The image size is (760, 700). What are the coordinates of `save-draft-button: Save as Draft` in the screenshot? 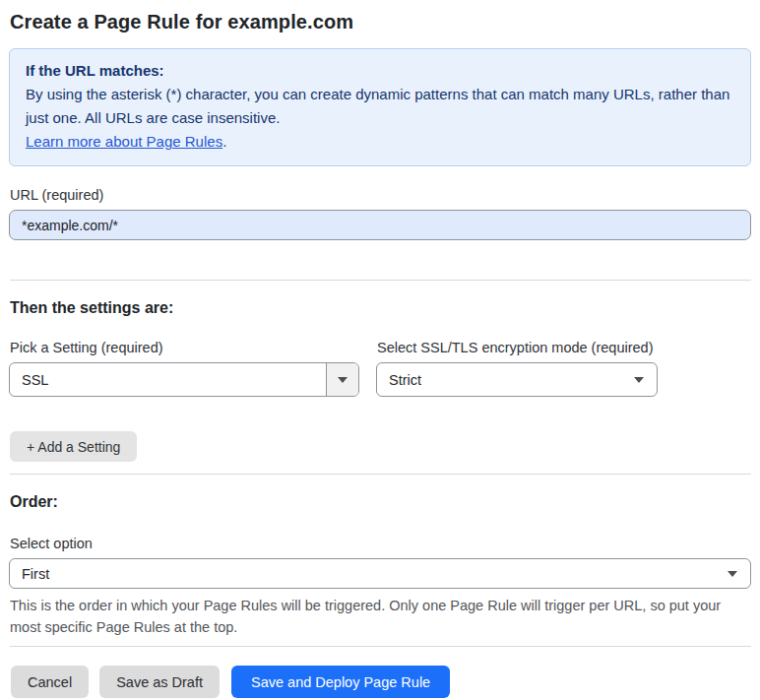 It's located at (159, 681).